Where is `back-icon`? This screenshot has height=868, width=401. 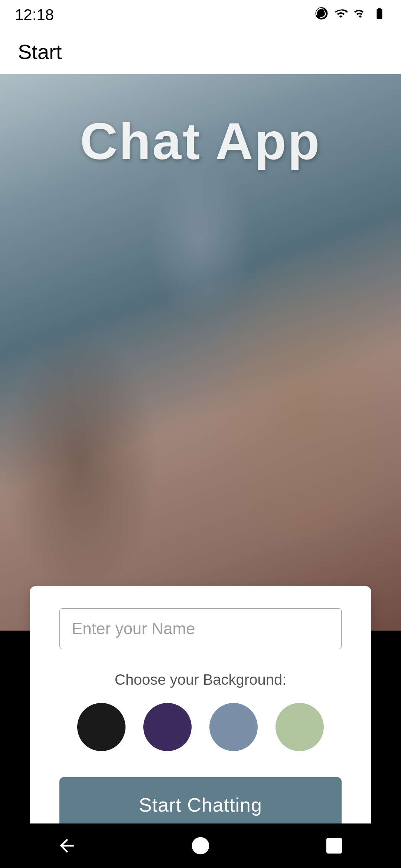 back-icon is located at coordinates (67, 846).